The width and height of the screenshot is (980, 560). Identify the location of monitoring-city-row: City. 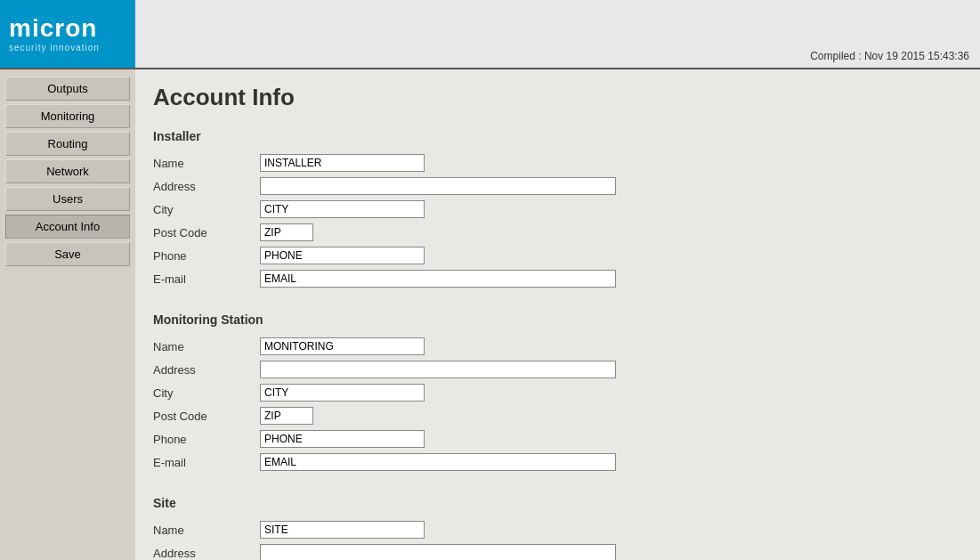
(557, 393).